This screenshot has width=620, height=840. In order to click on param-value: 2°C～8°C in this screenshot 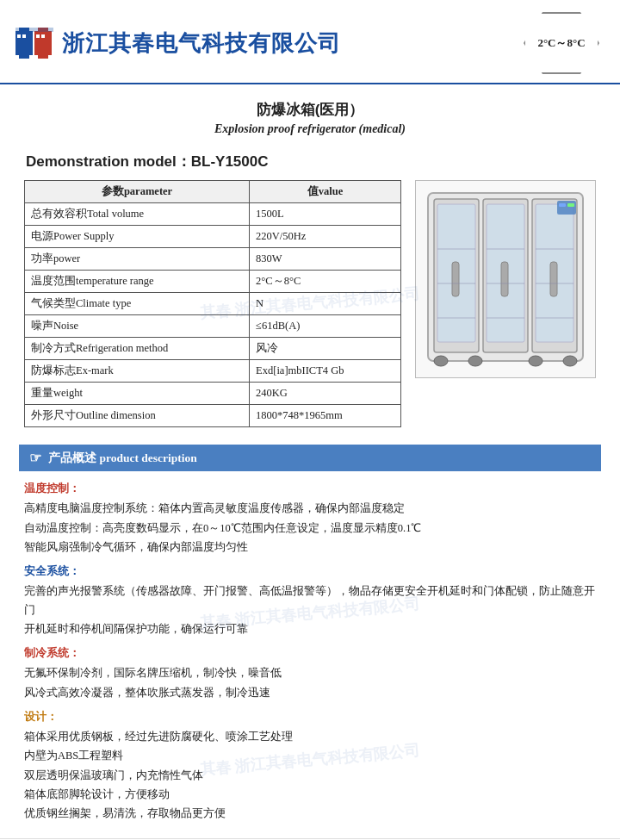, I will do `click(326, 282)`.